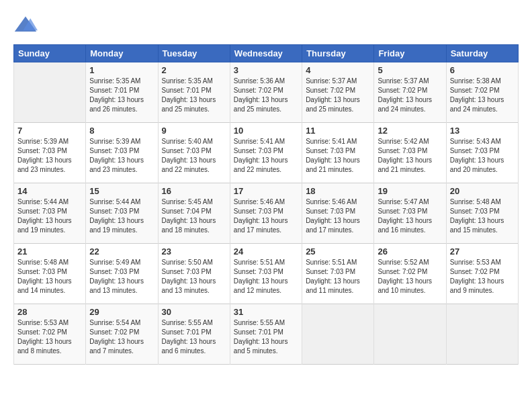 Image resolution: width=532 pixels, height=411 pixels. I want to click on day-info: Sunrise: 5:42 AM Sunset: 7:03 PM Dayligh…, so click(410, 156).